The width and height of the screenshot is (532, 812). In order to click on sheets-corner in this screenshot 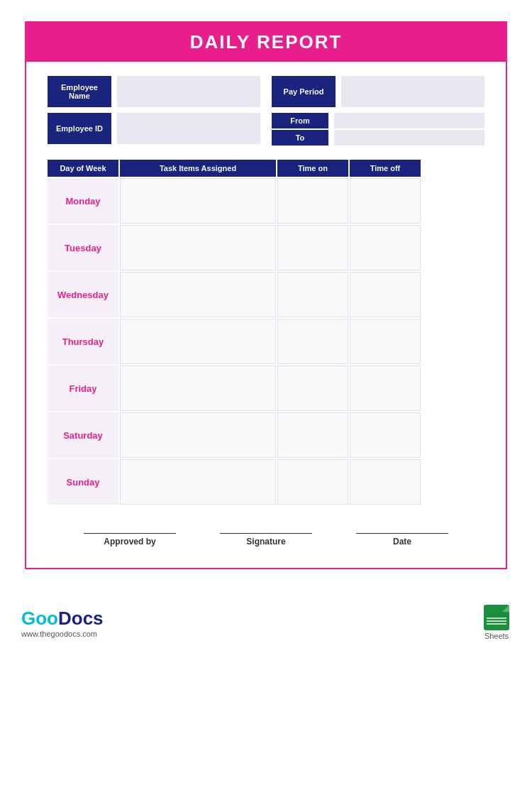, I will do `click(506, 608)`.